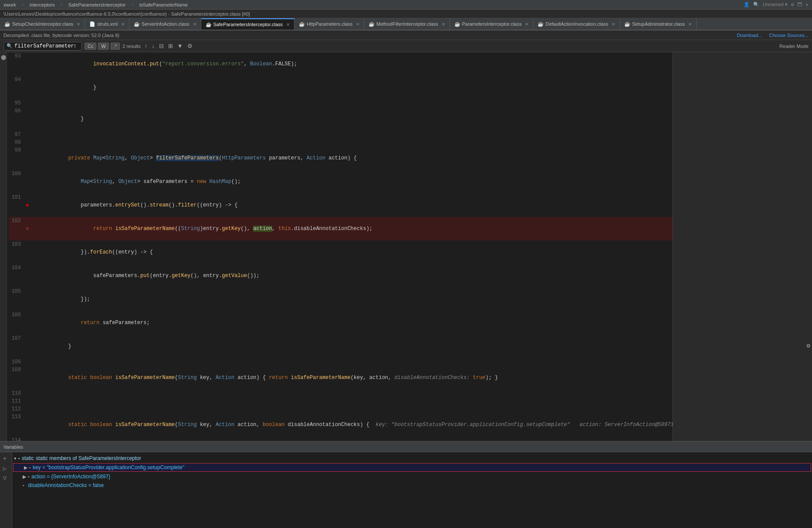 The width and height of the screenshot is (812, 528). Describe the element at coordinates (153, 46) in the screenshot. I see `next-result-button: ↓` at that location.